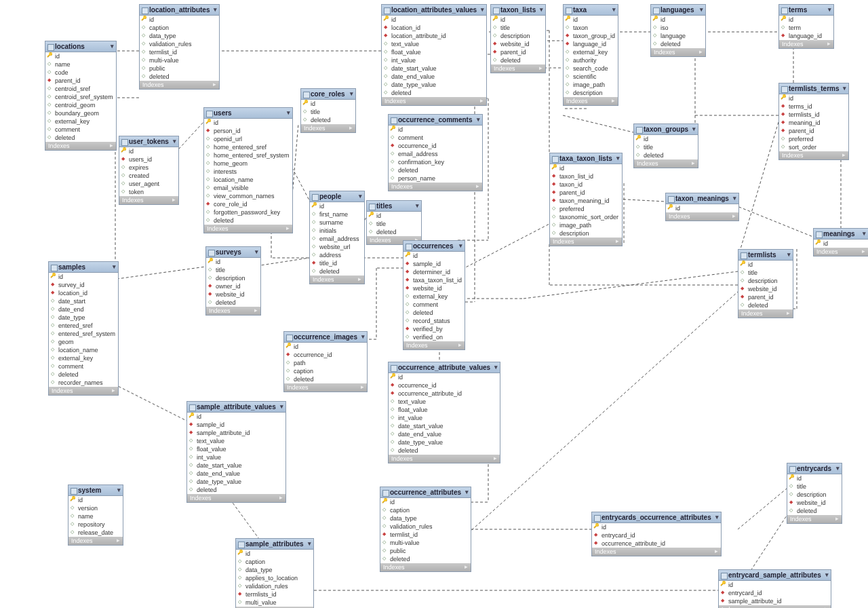 This screenshot has height=608, width=868. What do you see at coordinates (766, 255) in the screenshot?
I see `table-header: termlists` at bounding box center [766, 255].